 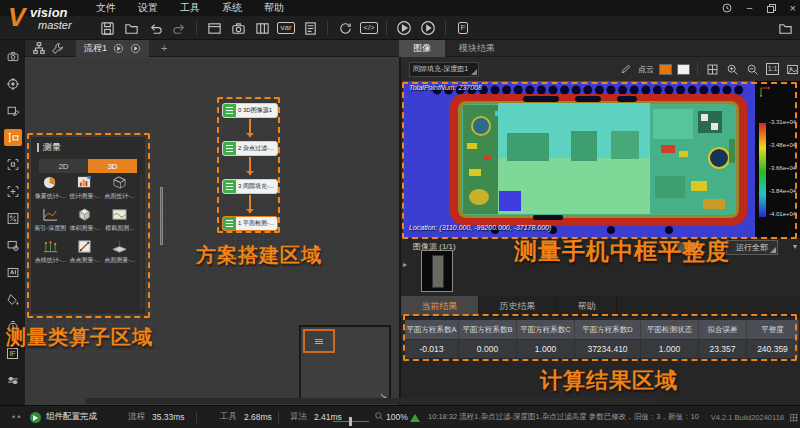 What do you see at coordinates (274, 8) in the screenshot?
I see `menu-help: 帮助` at bounding box center [274, 8].